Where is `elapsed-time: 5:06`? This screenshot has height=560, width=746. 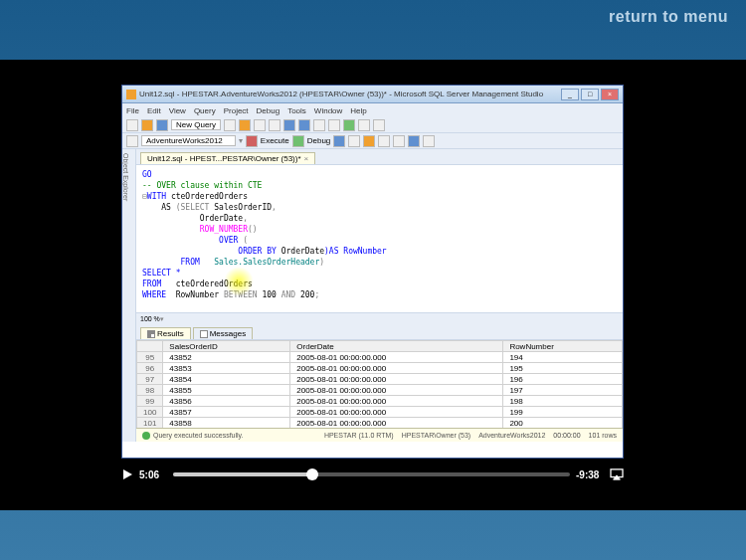
elapsed-time: 5:06 is located at coordinates (153, 475).